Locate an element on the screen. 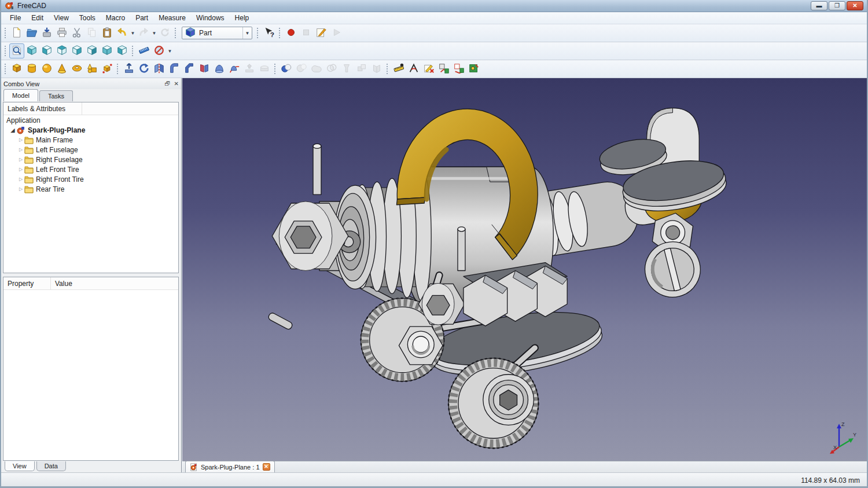 The width and height of the screenshot is (868, 488). fit-all-button is located at coordinates (17, 51).